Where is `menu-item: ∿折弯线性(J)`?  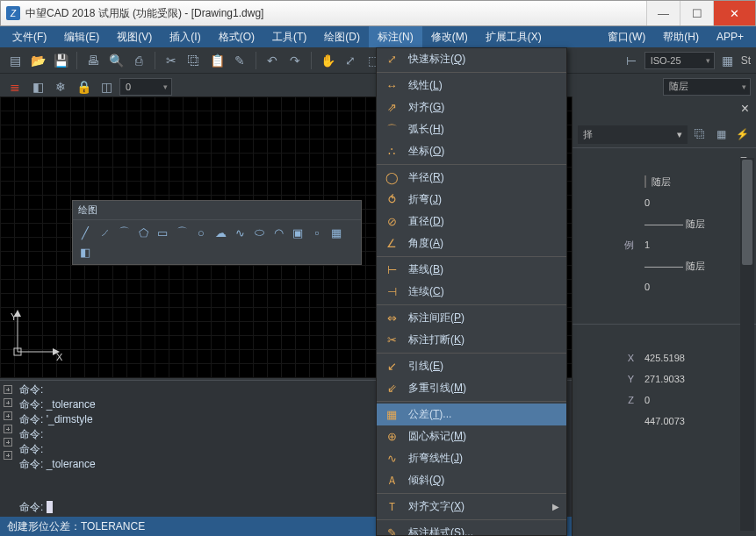 menu-item: ∿折弯线性(J) is located at coordinates (472, 458).